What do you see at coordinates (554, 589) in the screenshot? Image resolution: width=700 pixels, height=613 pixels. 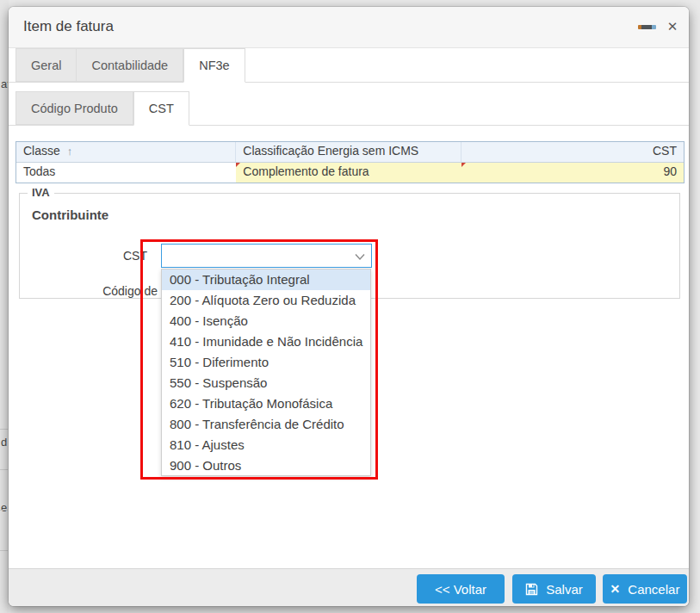 I see `salvar-button: Salvar` at bounding box center [554, 589].